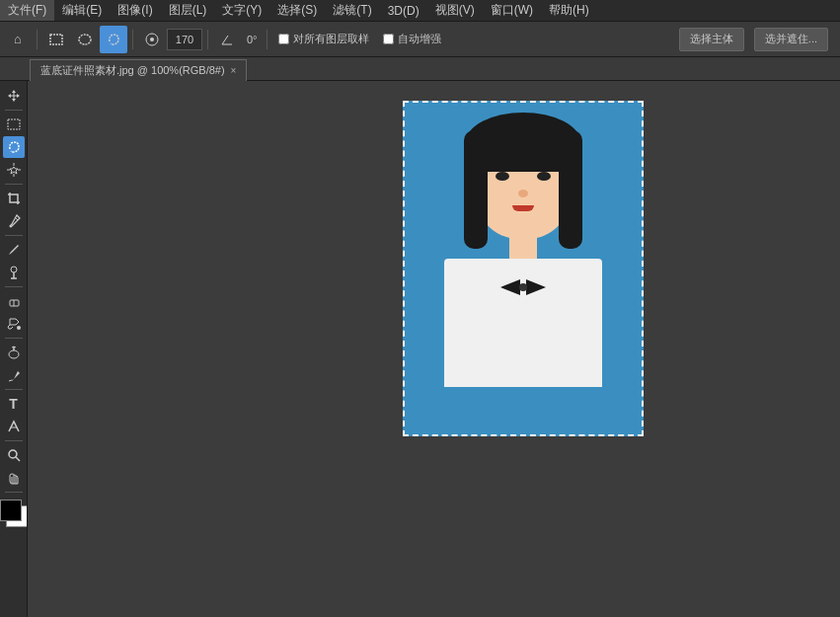 The width and height of the screenshot is (840, 617). I want to click on person-head, so click(523, 185).